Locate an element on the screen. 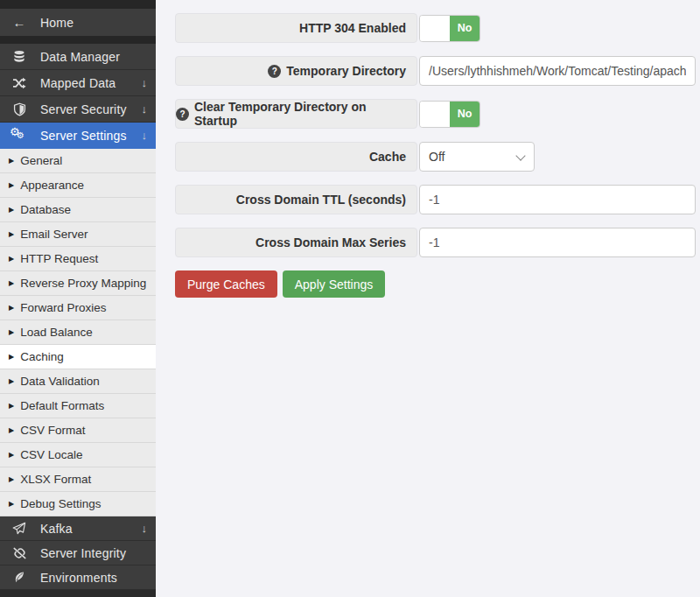 The image size is (700, 597). sidebar-item-caching: ▶Caching is located at coordinates (78, 357).